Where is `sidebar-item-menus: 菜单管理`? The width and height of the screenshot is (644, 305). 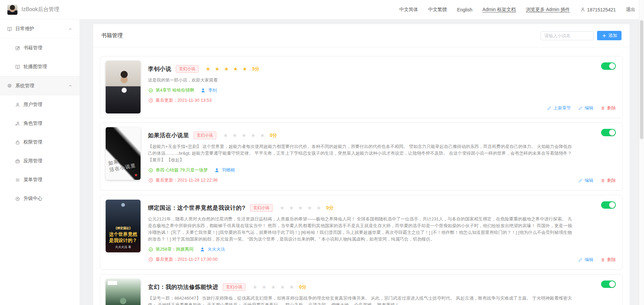 sidebar-item-menus: 菜单管理 is located at coordinates (40, 180).